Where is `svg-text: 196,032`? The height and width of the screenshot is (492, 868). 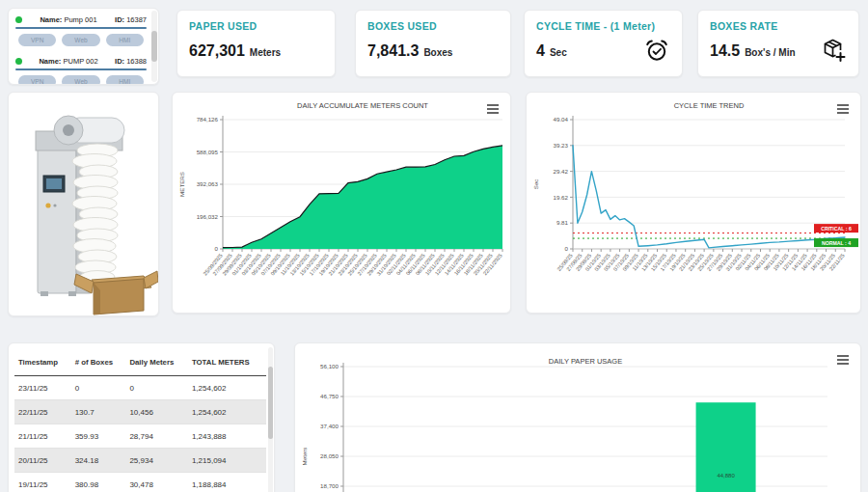
svg-text: 196,032 is located at coordinates (208, 216).